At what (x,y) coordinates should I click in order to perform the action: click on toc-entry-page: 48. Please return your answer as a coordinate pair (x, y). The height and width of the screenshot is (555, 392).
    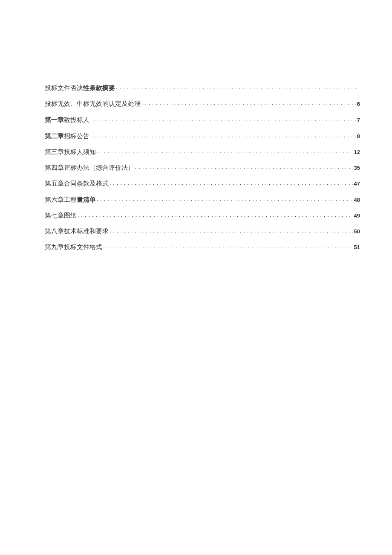
    Looking at the image, I should click on (357, 200).